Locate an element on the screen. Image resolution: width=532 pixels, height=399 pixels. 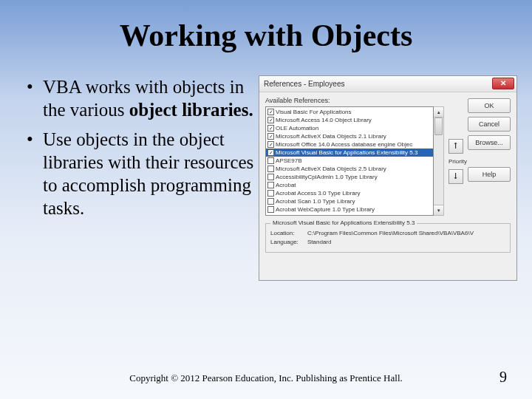
reference-label: Microsoft Access 14.0 Object Library is located at coordinates (324, 120).